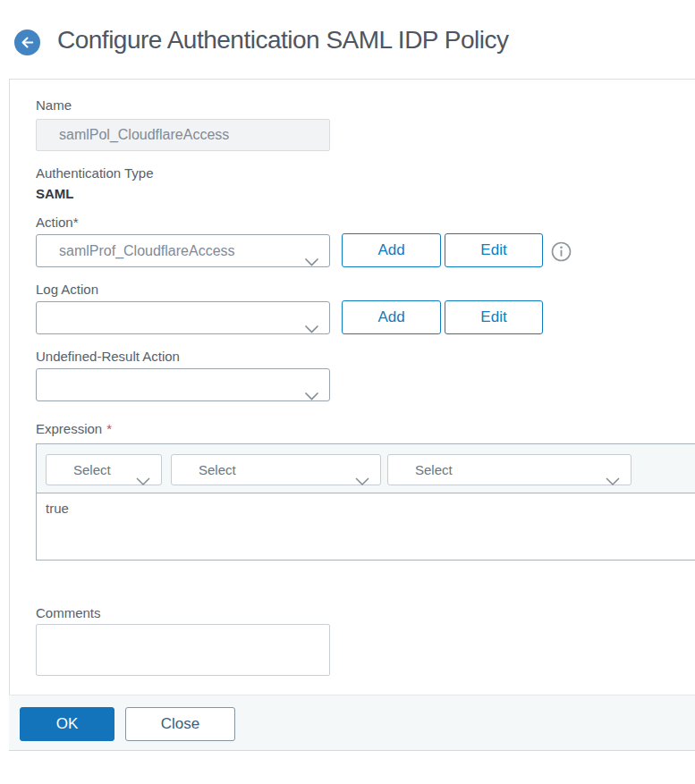  I want to click on action-add-button: Add, so click(392, 250).